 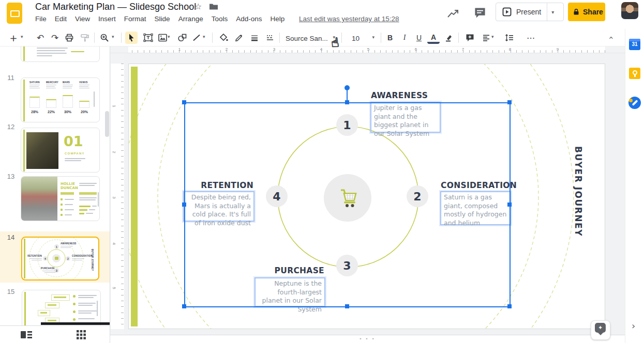 What do you see at coordinates (60, 100) in the screenshot?
I see `thumbnail-slide-11: SATURN MERCURY MARS VENUS 28% 22% 30% 20…` at bounding box center [60, 100].